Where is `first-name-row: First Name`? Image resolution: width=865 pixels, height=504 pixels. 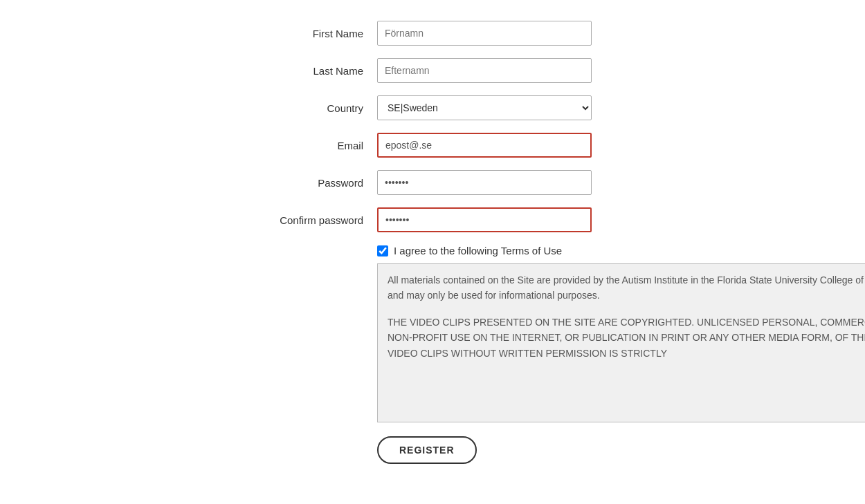 first-name-row: First Name is located at coordinates (432, 33).